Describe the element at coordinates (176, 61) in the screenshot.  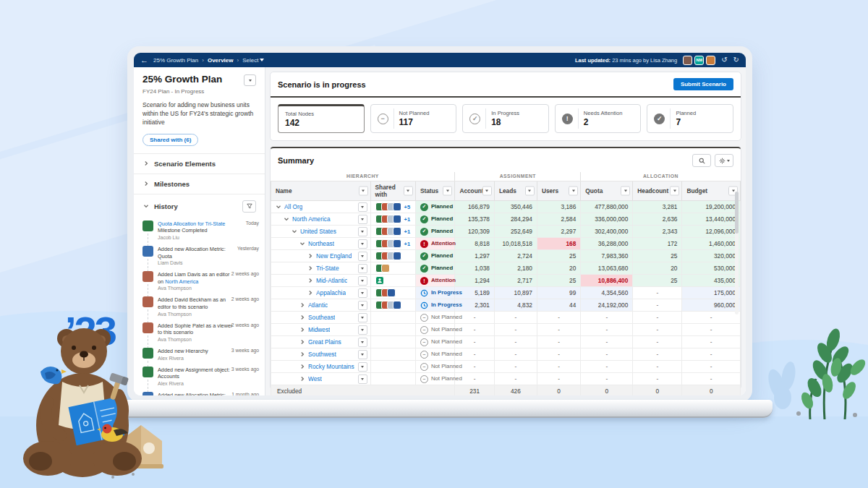
I see `breadcrumb-item-25-growth-plan: 25% Growth Plan` at that location.